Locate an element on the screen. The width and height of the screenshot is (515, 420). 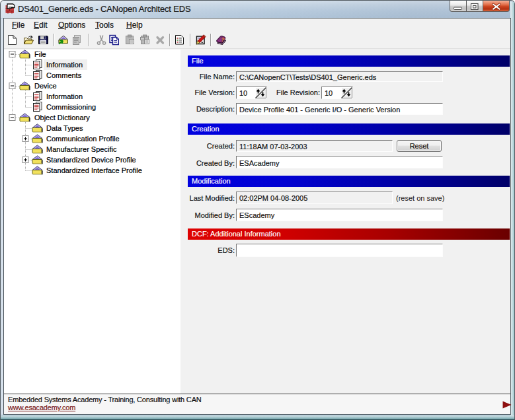
svg-text: Comments is located at coordinates (64, 75).